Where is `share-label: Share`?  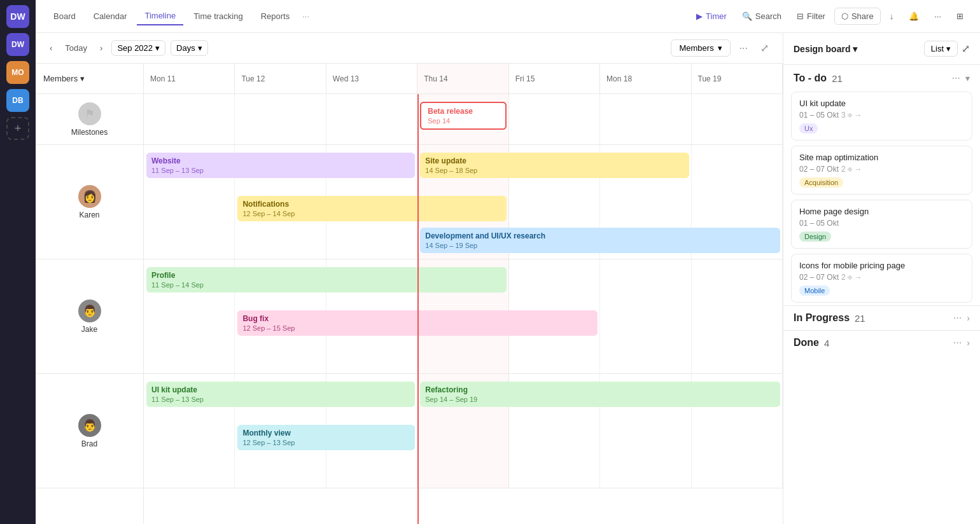
share-label: Share is located at coordinates (863, 17).